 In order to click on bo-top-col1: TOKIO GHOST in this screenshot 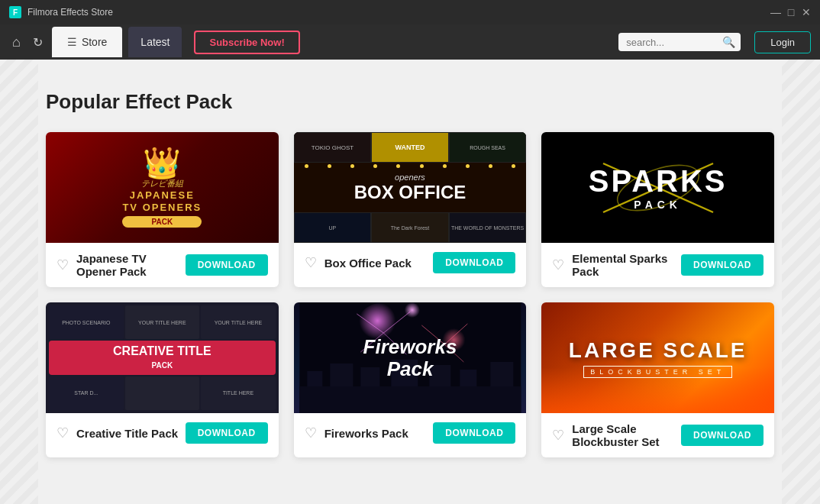, I will do `click(333, 147)`.